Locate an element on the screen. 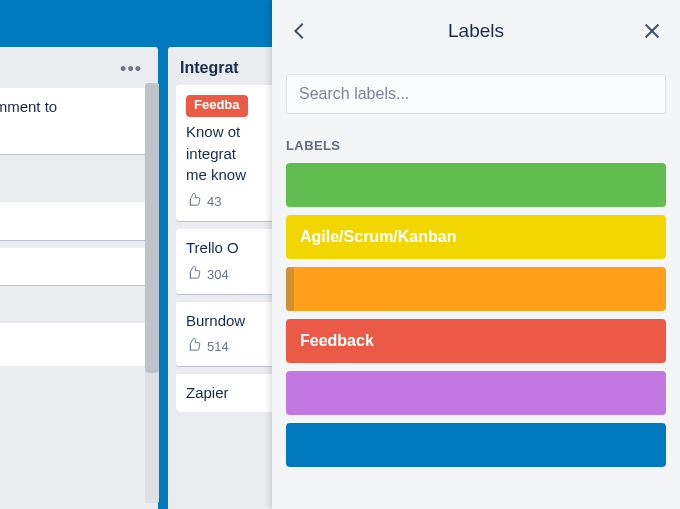  card-label-feedback: Feedba is located at coordinates (217, 106).